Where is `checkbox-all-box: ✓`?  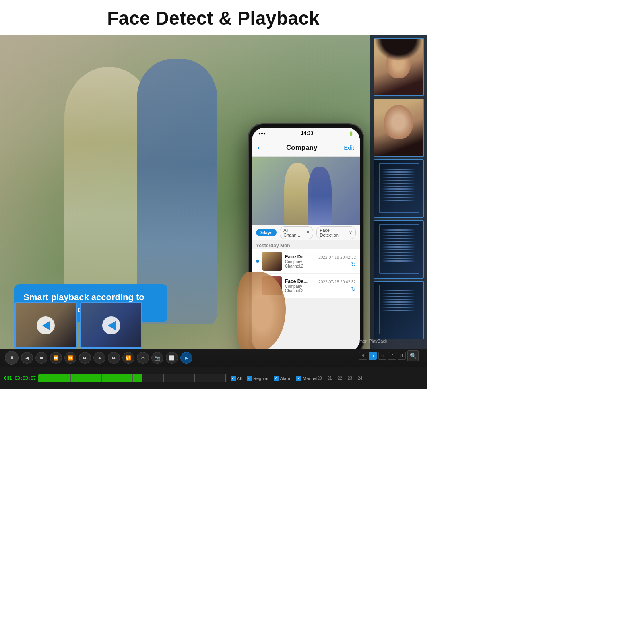
checkbox-all-box: ✓ is located at coordinates (233, 378).